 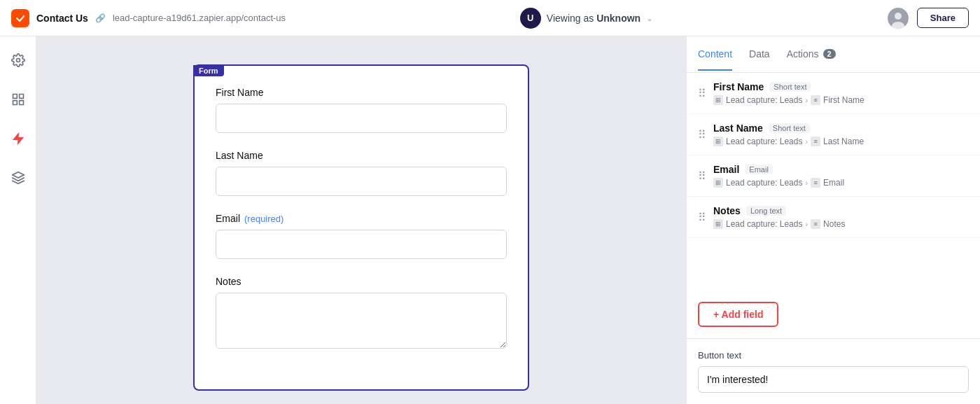 I want to click on lastname-input, so click(x=361, y=181).